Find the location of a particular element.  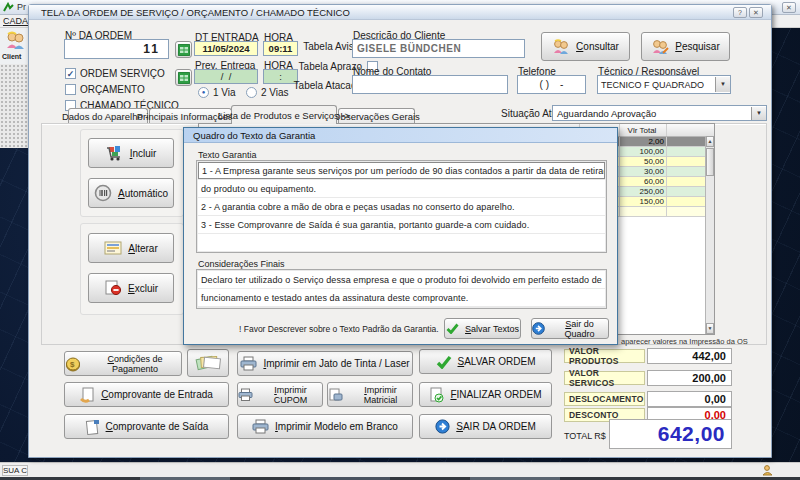

alterar-label: Alterar is located at coordinates (142, 248).